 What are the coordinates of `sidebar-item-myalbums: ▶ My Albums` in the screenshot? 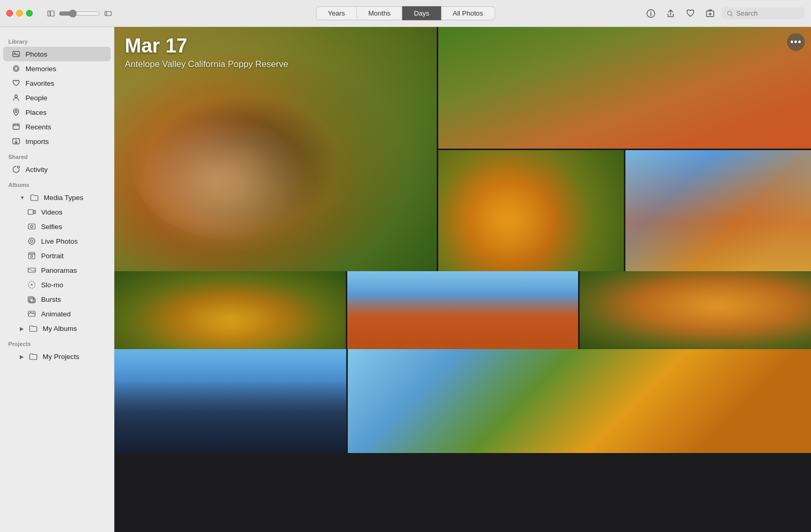 It's located at (57, 328).